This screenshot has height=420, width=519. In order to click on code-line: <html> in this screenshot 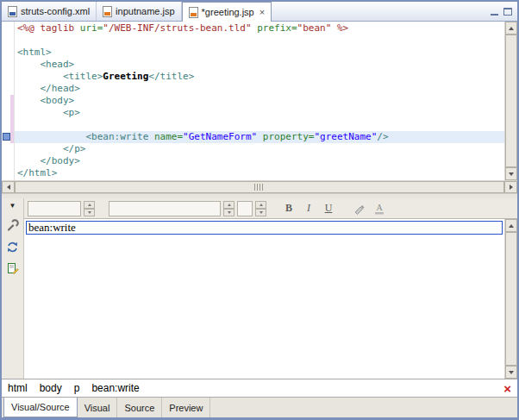, I will do `click(260, 53)`.